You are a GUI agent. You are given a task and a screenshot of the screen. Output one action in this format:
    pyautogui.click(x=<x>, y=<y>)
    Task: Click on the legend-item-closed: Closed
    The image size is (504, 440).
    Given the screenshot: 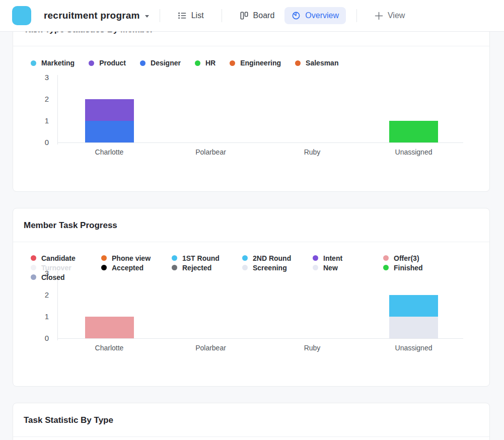 What is the action you would take?
    pyautogui.click(x=66, y=277)
    